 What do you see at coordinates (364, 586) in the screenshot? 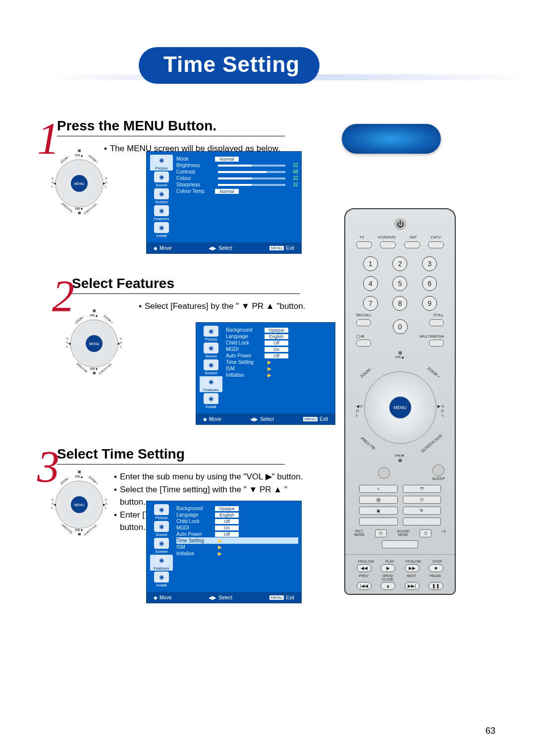
I see `prev-button: |◀◀` at bounding box center [364, 586].